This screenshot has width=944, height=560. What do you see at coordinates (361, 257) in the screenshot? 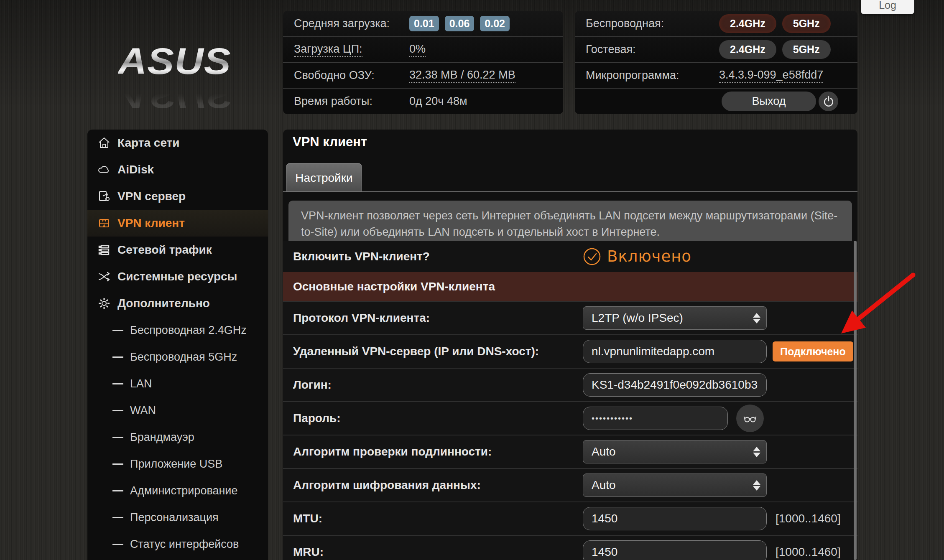
I see `enable-vpn-label: Включить VPN-клиент?` at bounding box center [361, 257].